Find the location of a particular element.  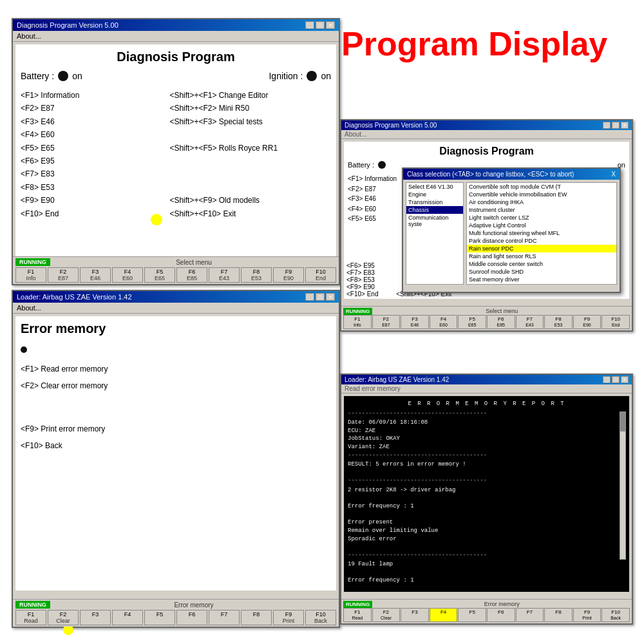

dr-item-4: Instrument cluster is located at coordinates (542, 210).